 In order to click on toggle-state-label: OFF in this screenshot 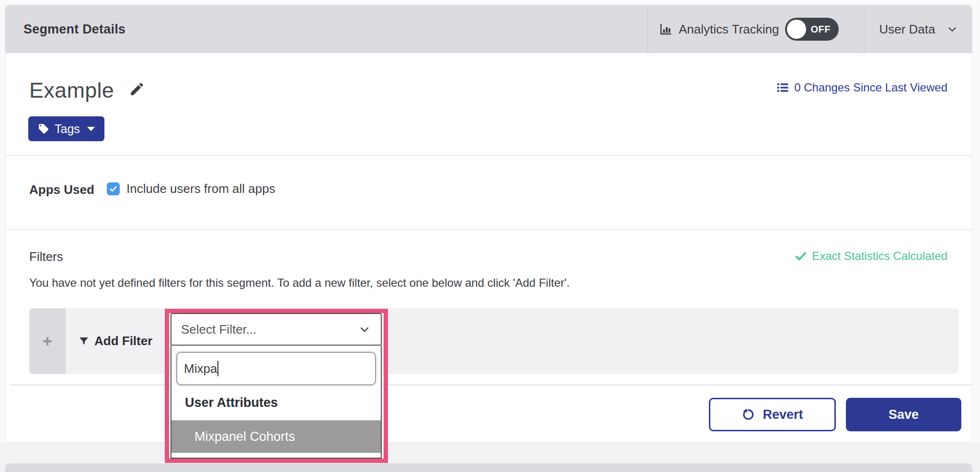, I will do `click(821, 29)`.